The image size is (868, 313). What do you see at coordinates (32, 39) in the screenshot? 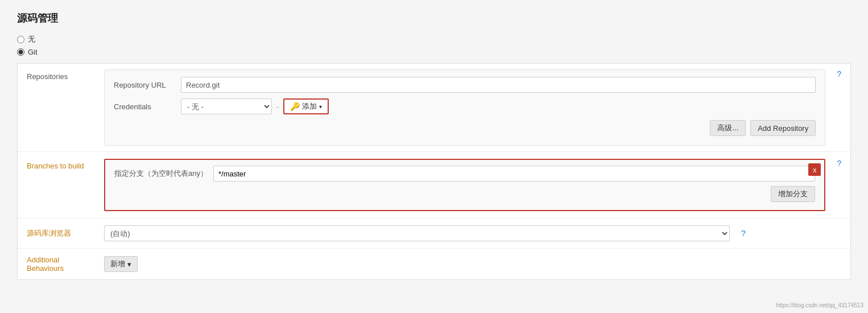
I see `radio-none-label: 无` at bounding box center [32, 39].